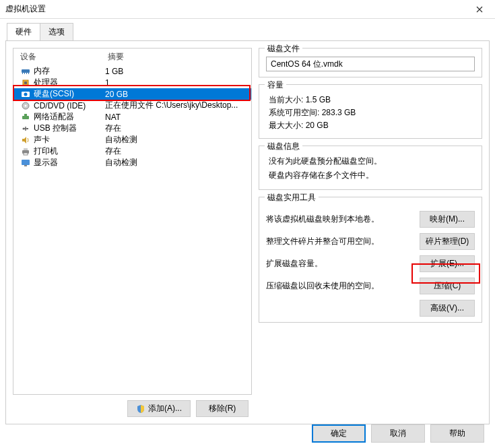 The image size is (495, 448). What do you see at coordinates (275, 85) in the screenshot?
I see `capacity-legend: 容量` at bounding box center [275, 85].